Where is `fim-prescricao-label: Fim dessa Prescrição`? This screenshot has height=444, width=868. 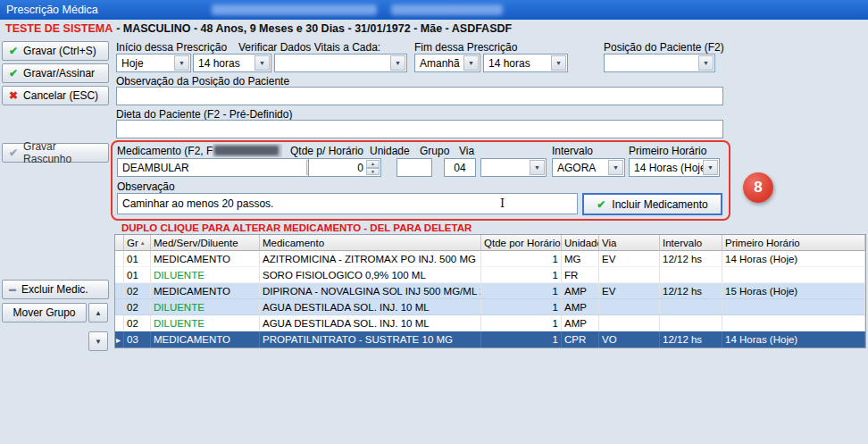 fim-prescricao-label: Fim dessa Prescrição is located at coordinates (466, 47).